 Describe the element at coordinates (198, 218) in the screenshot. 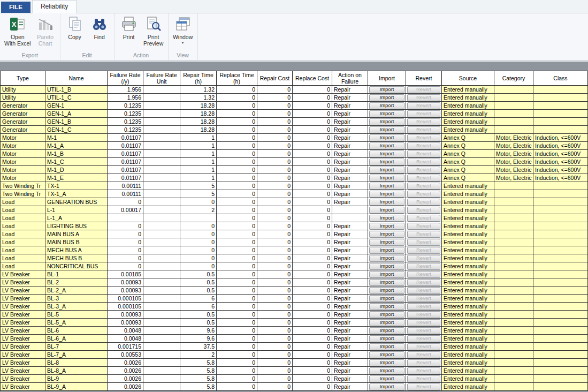

I see `cell-repair_time` at that location.